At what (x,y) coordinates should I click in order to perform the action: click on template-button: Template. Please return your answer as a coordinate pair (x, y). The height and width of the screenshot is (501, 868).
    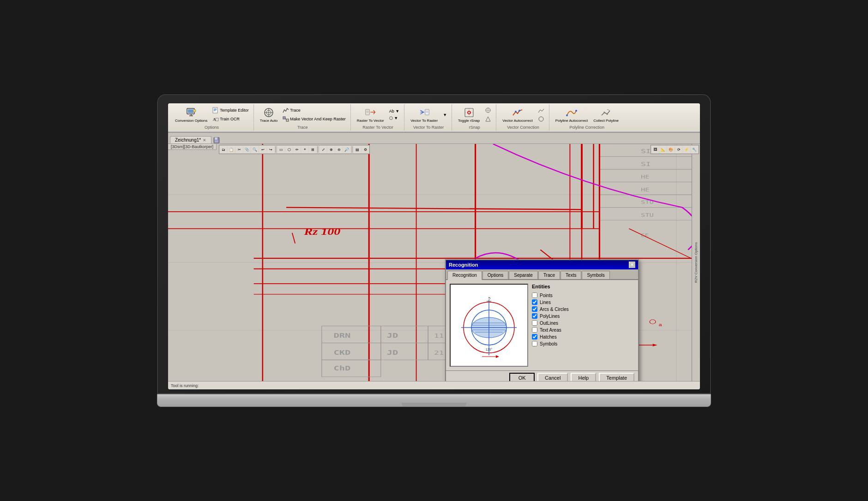
    Looking at the image, I should click on (617, 377).